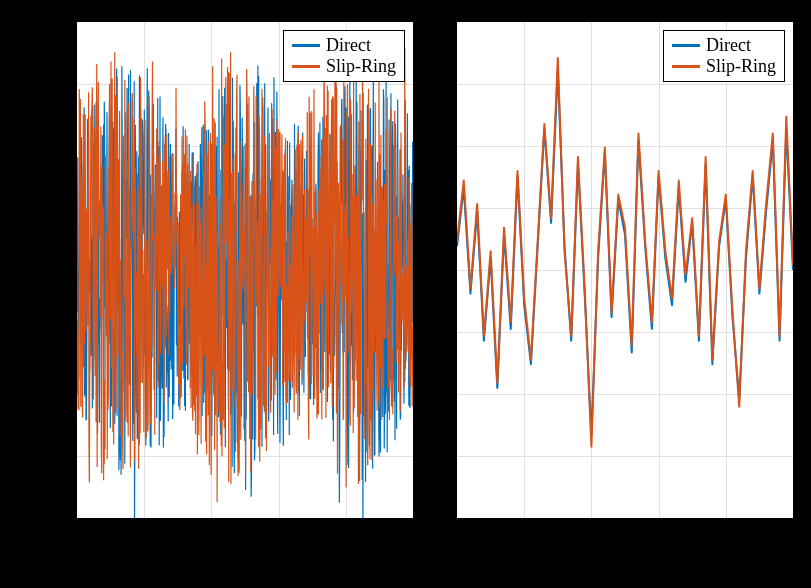 The image size is (811, 588). I want to click on legend-swatch-slipring-r, so click(686, 66).